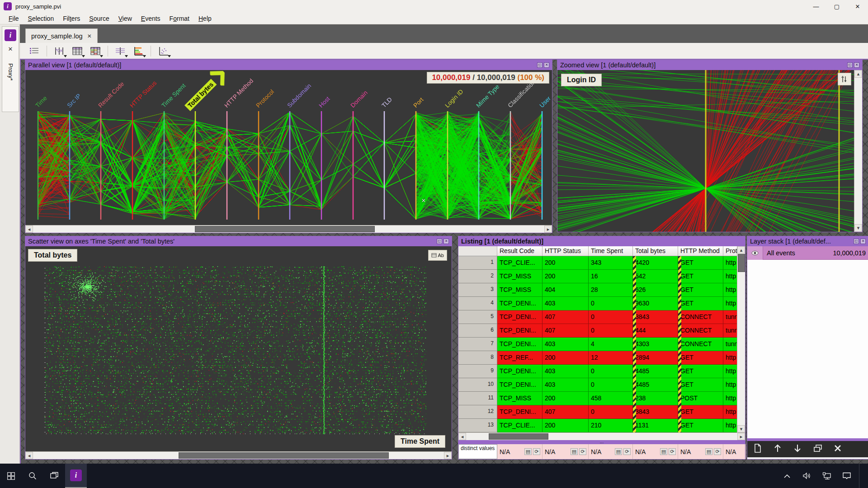 The width and height of the screenshot is (868, 488). I want to click on scatter-view-titlebar: Scatter view on axes 'Time Spent' and 'T…, so click(239, 241).